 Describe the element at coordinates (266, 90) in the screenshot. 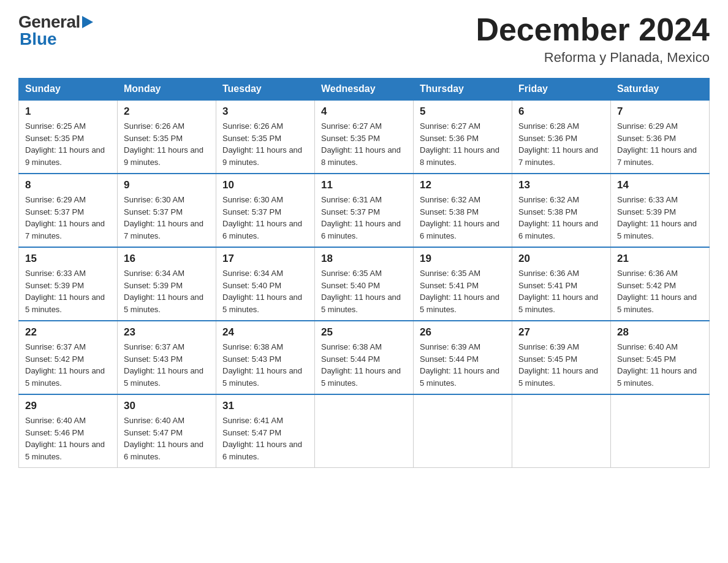

I see `header-tuesday: Tuesday` at that location.